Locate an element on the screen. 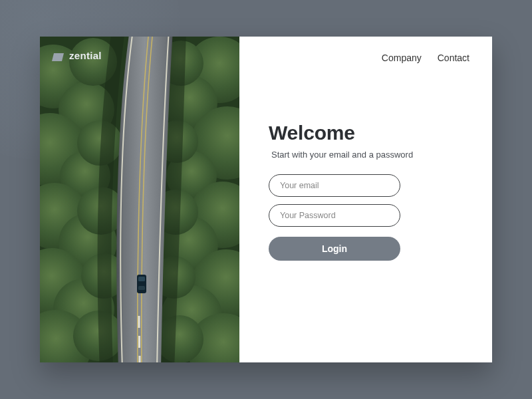  page-subtitle: Start with your email and a password is located at coordinates (370, 154).